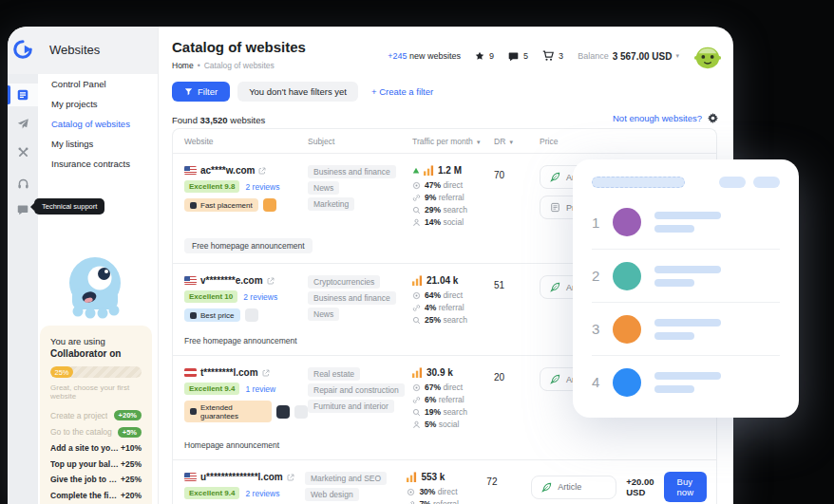 The height and width of the screenshot is (504, 834). What do you see at coordinates (221, 205) in the screenshot?
I see `feature-badge: Fast placement` at bounding box center [221, 205].